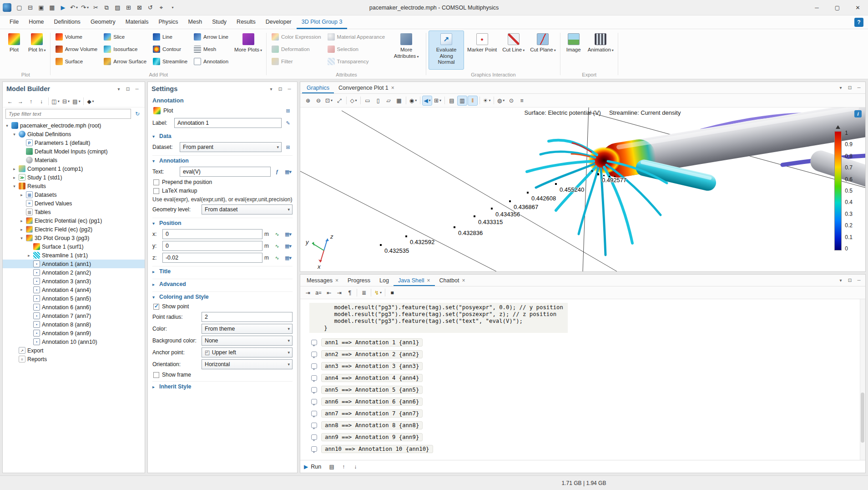 The image size is (868, 490). I want to click on ribbon-tab-home: Home, so click(36, 22).